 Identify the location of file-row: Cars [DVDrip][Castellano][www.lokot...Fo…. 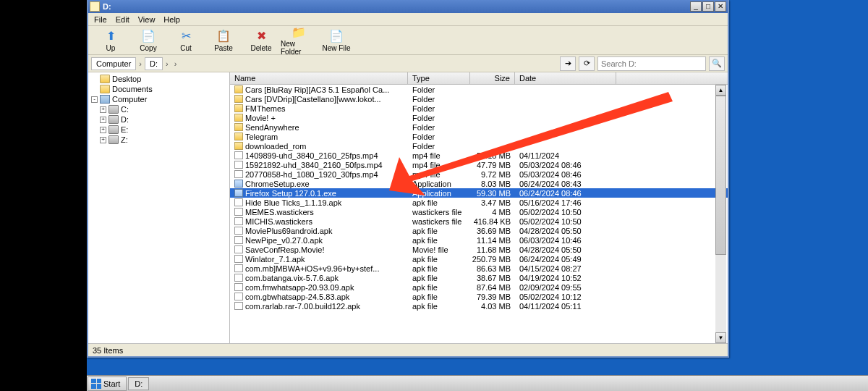
(479, 98).